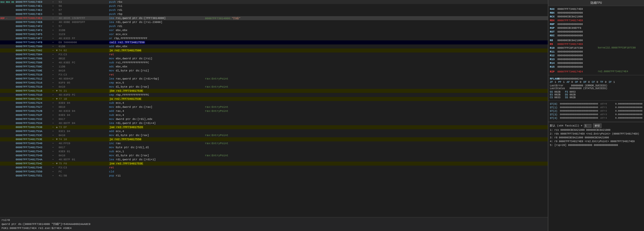 The image size is (644, 231). What do you see at coordinates (274, 143) in the screenshot?
I see `disasm-row: 00007FF734817540•48:FFC0inc raxrax:Entry…` at bounding box center [274, 143].